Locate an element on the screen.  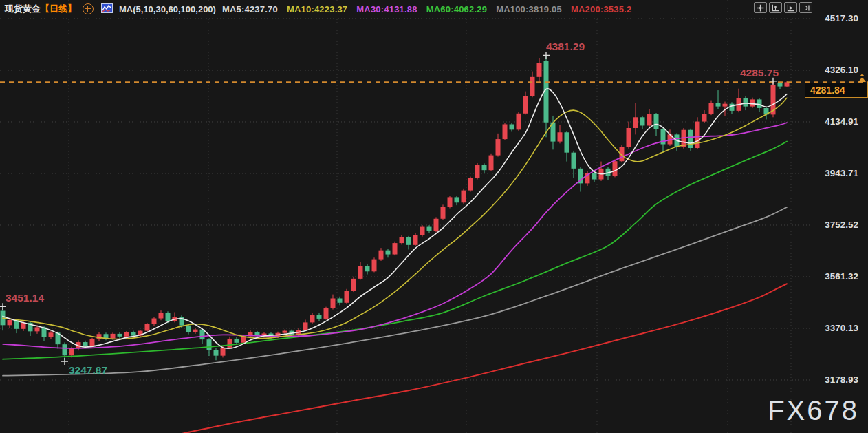
chart-header: 现货黄金【日线】 MA(5,10,30,60,100,200) MA5:4237… is located at coordinates (318, 9).